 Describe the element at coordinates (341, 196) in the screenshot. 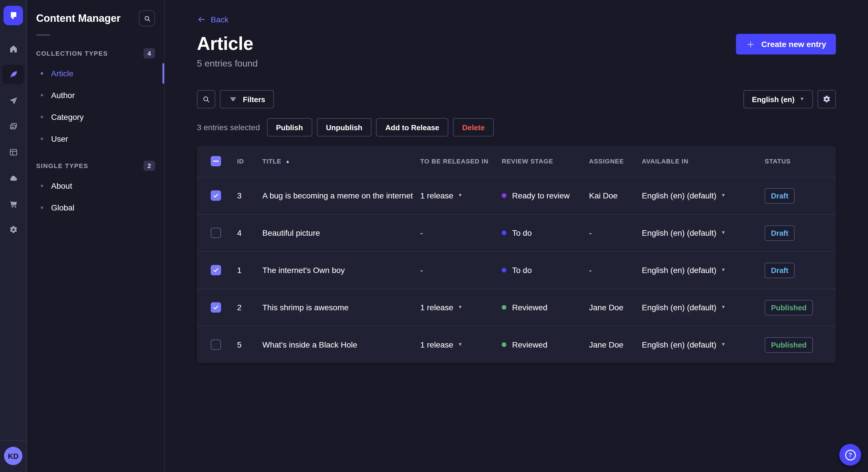

I see `cell-title: A bug is becoming a meme on the internet` at that location.